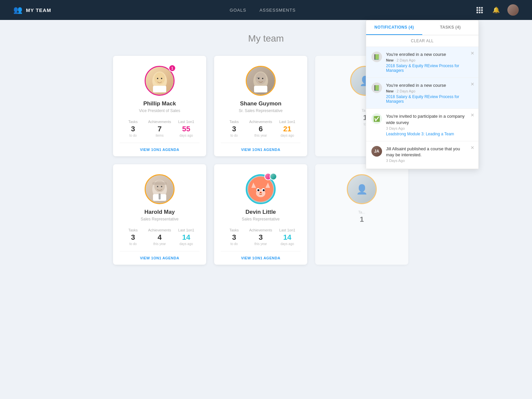 This screenshot has height=399, width=532. Describe the element at coordinates (271, 177) in the screenshot. I see `devin-badges` at that location.